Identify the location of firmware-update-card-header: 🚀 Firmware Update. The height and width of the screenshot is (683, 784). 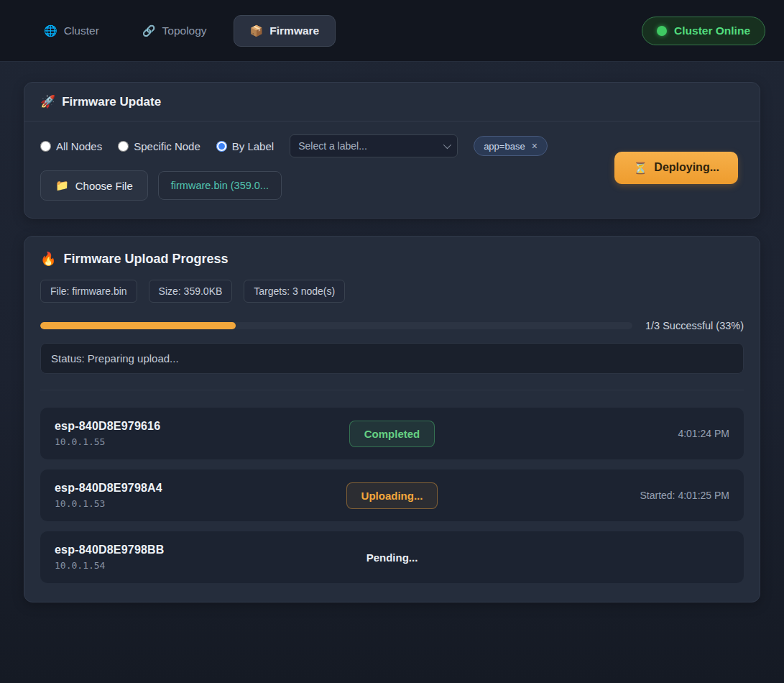
(392, 102).